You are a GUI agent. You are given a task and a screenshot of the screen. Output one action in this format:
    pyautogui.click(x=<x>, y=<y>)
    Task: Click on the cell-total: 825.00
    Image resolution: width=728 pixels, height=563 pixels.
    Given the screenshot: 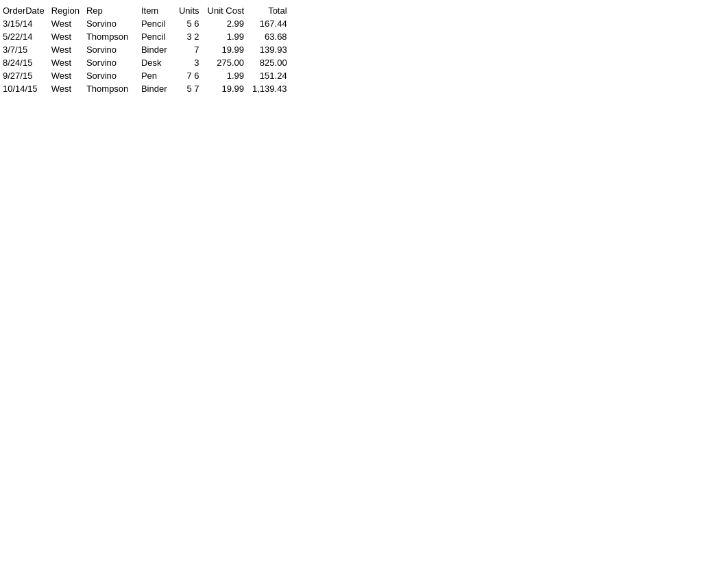 What is the action you would take?
    pyautogui.click(x=273, y=63)
    